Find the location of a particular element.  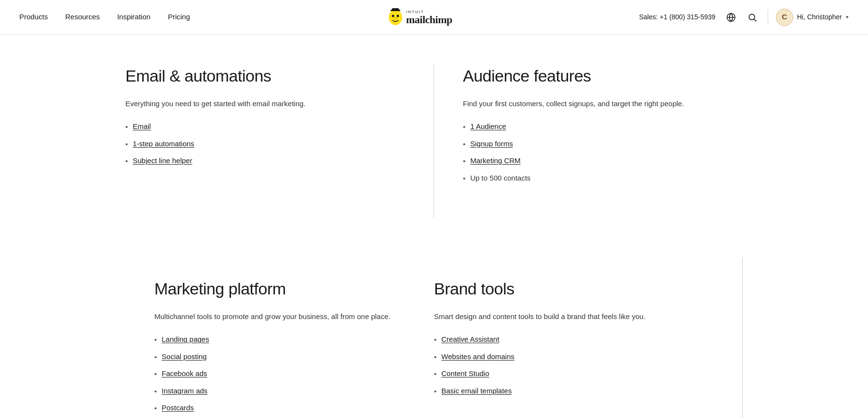

section-list-brand: • Creative Assistant • Websites and doma… is located at coordinates (574, 365).